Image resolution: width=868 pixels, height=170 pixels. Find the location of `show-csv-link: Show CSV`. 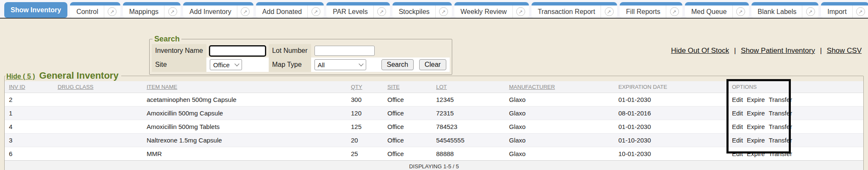

show-csv-link: Show CSV is located at coordinates (844, 51).